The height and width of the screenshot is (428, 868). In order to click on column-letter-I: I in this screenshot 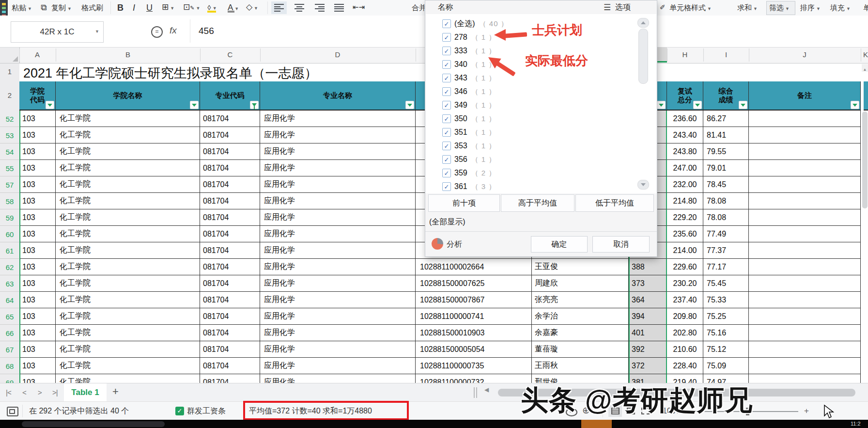, I will do `click(726, 54)`.